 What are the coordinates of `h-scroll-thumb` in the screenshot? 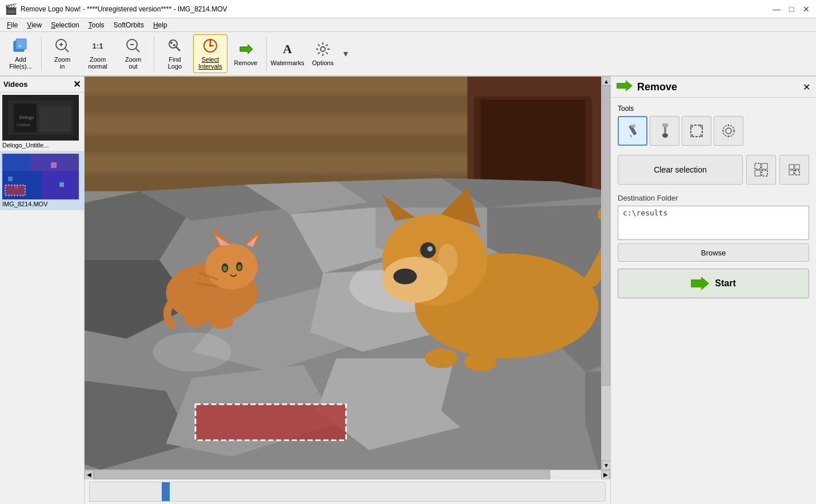 It's located at (322, 475).